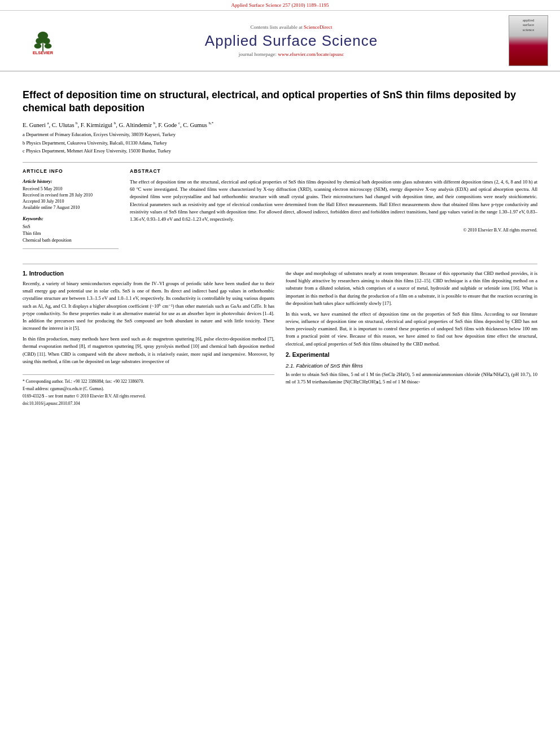  Describe the element at coordinates (71, 189) in the screenshot. I see `received-date: Received 5 May 2010` at that location.